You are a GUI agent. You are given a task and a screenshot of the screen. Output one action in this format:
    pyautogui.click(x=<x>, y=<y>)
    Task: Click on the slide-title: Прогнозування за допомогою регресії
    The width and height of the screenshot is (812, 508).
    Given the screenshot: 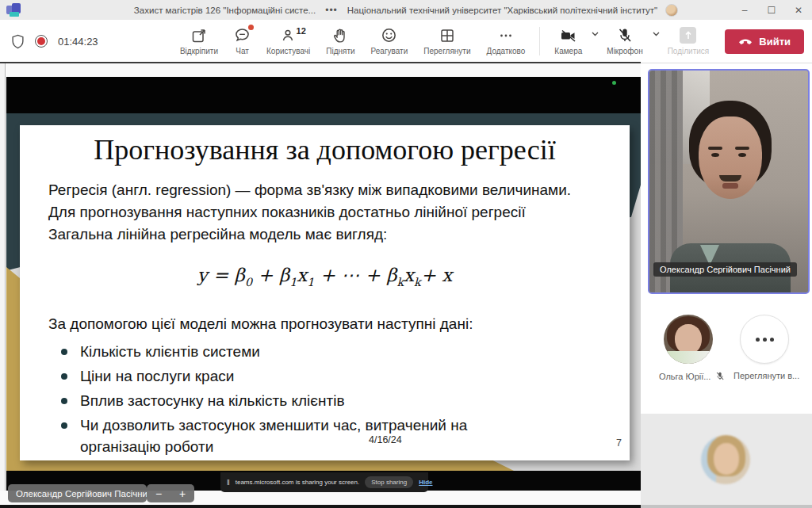 What is the action you would take?
    pyautogui.click(x=325, y=150)
    